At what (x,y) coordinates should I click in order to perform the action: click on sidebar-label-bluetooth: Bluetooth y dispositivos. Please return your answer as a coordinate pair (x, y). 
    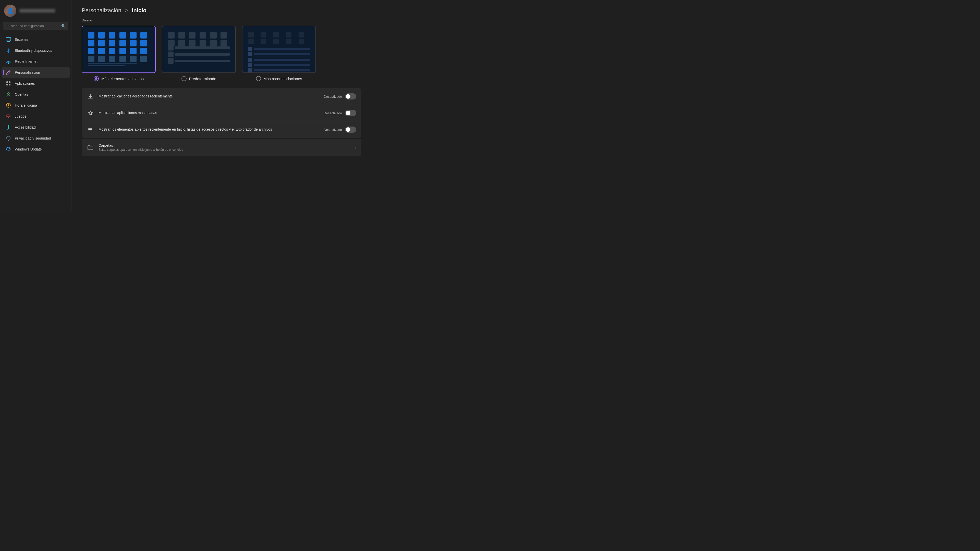
    Looking at the image, I should click on (33, 50).